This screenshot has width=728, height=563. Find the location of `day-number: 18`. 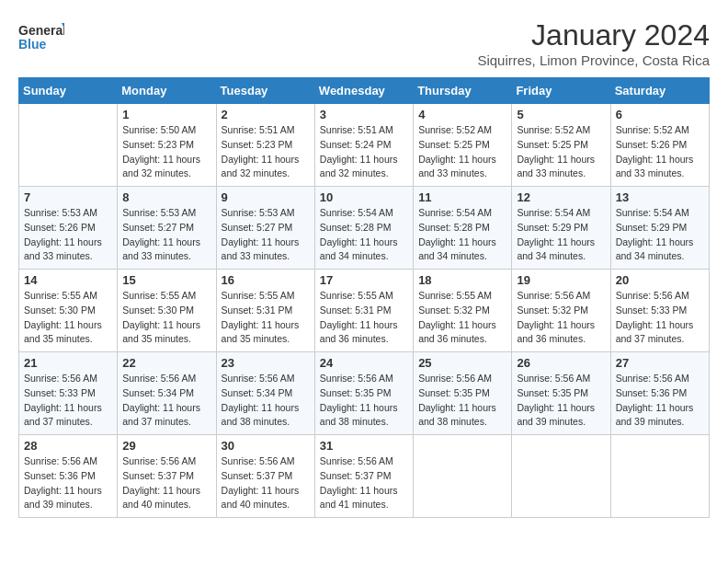

day-number: 18 is located at coordinates (462, 280).